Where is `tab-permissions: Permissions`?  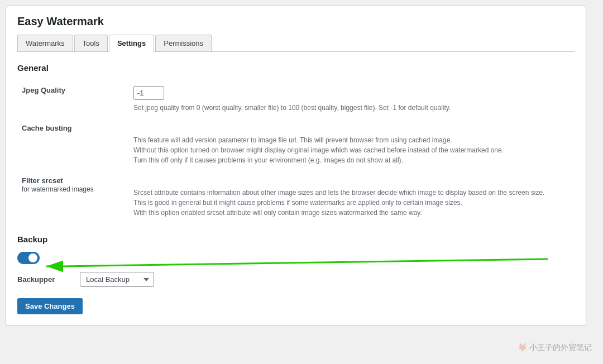
tab-permissions: Permissions is located at coordinates (183, 43).